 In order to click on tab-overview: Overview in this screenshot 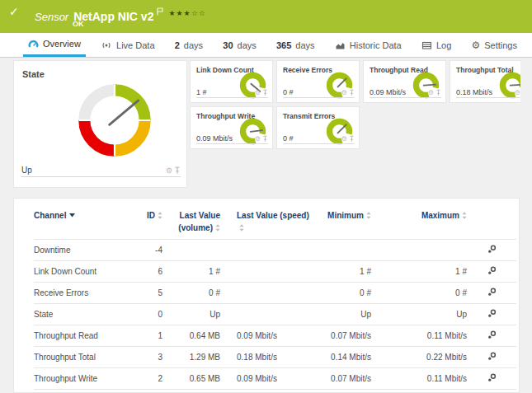, I will do `click(54, 44)`.